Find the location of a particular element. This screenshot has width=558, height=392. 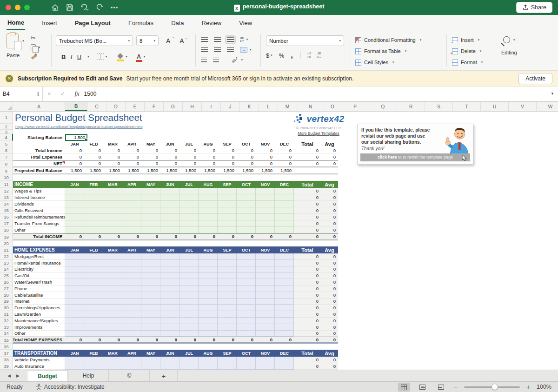

column-header-M: M is located at coordinates (287, 106).